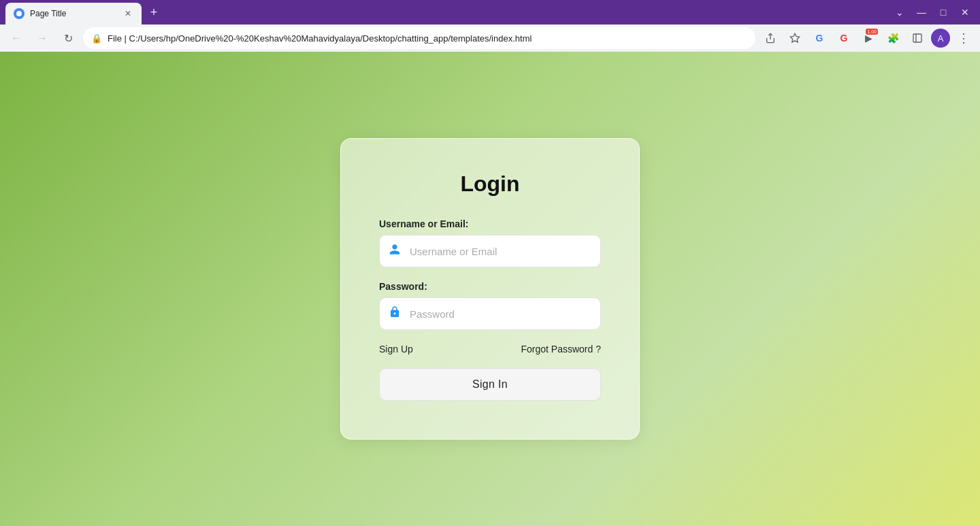 The width and height of the screenshot is (980, 526). Describe the element at coordinates (932, 12) in the screenshot. I see `window-controls: ⌄ — □ ✕` at that location.